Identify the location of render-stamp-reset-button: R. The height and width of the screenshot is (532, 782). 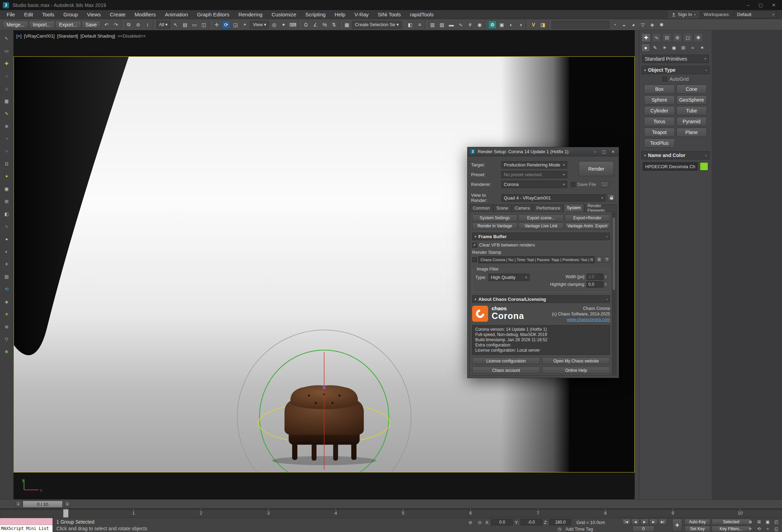
(599, 260).